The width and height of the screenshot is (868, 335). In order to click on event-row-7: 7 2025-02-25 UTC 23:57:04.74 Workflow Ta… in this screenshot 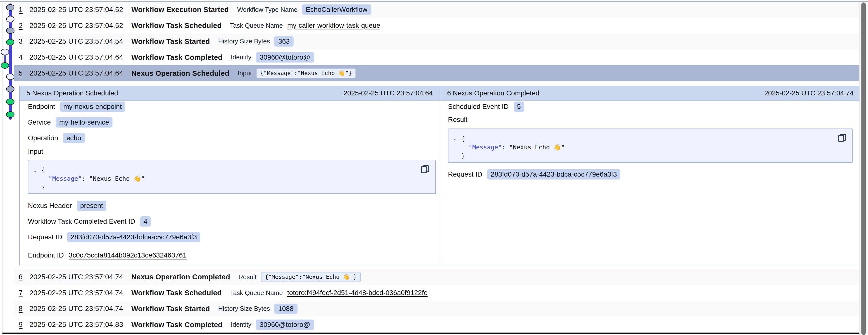, I will do `click(436, 293)`.